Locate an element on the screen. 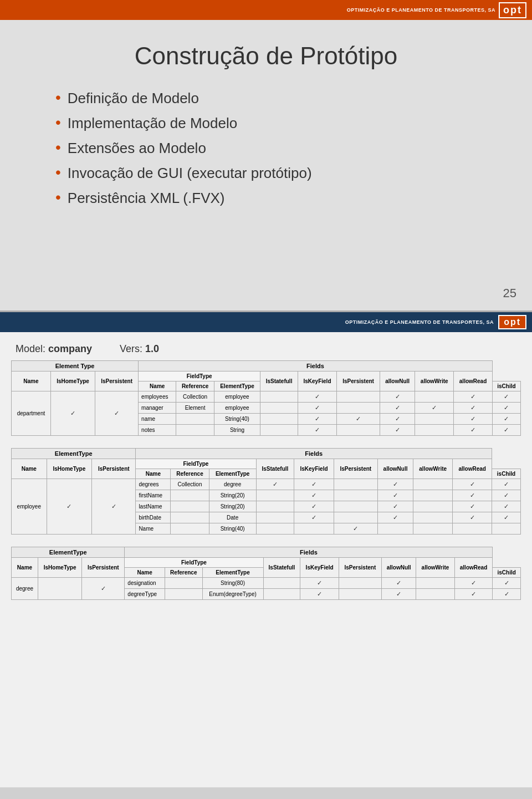  field-degreetype-etype: Enum(degreeType) is located at coordinates (233, 594).